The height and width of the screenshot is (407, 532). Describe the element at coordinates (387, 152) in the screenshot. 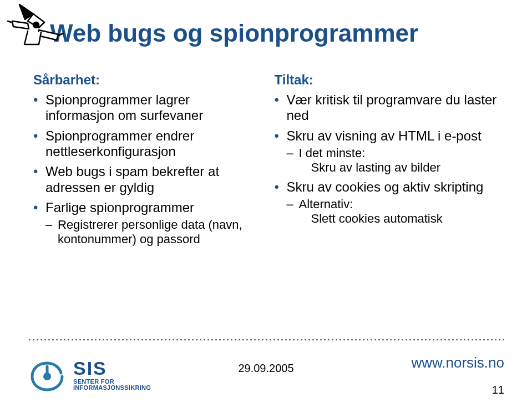

I see `bullet-item: Skru av visning av HTML i e-post I det m…` at that location.